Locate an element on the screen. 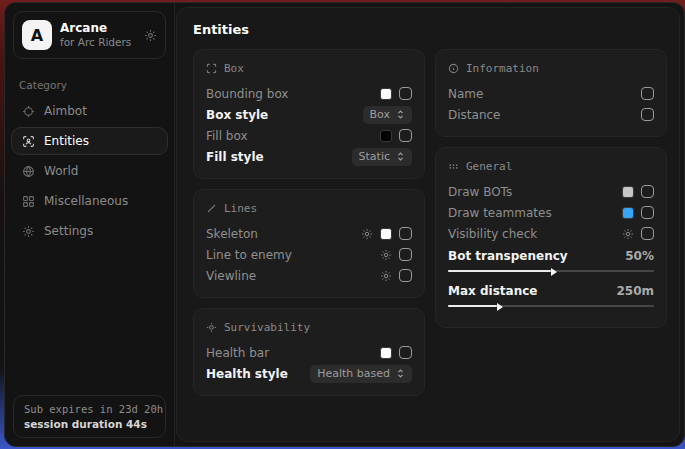 The image size is (685, 449). setting-row-health-style: Health style Health based is located at coordinates (309, 374).